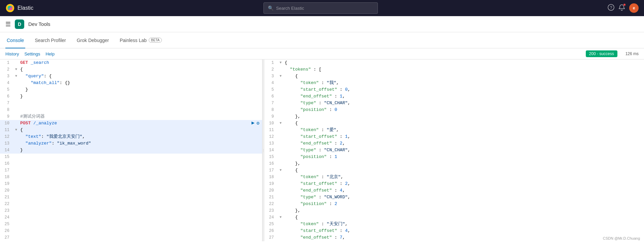 This screenshot has width=644, height=243. Describe the element at coordinates (131, 191) in the screenshot. I see `table-row: 20` at that location.